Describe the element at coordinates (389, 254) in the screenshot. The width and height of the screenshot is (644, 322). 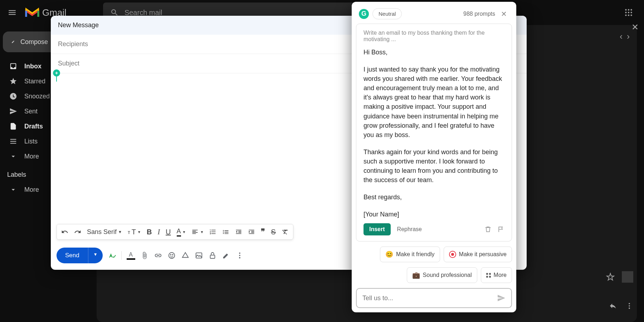
I see `smile-emoji-icon: 😊` at that location.